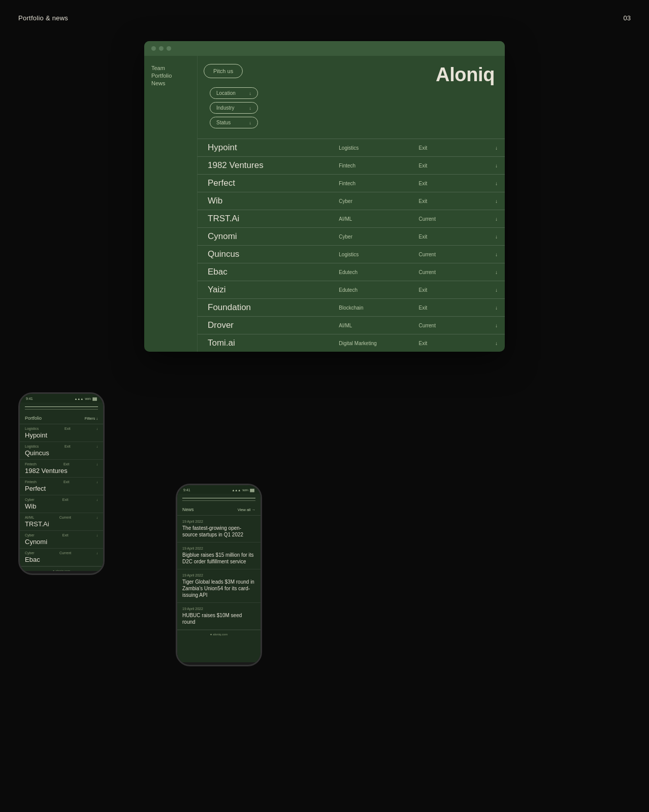 The image size is (649, 812). Describe the element at coordinates (30, 482) in the screenshot. I see `item-industry: Fintech` at that location.